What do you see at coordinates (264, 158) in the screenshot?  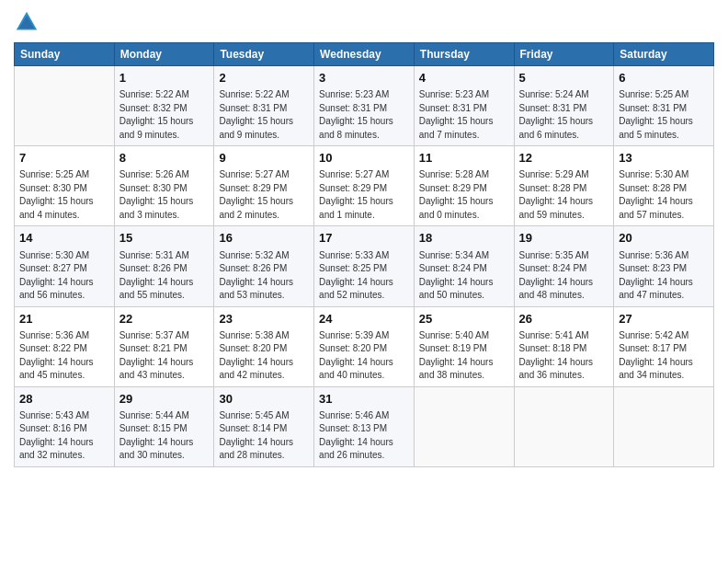 I see `day-number: 9` at bounding box center [264, 158].